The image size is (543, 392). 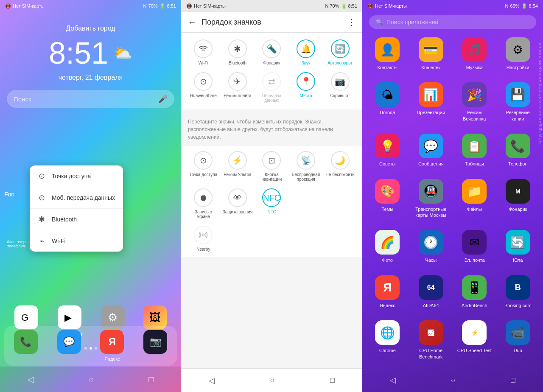 I want to click on icon-row-1: Wi-Fi ✱ Bluetooth 🔦 Фонарик 🔔 Звук 🔄 Авт…, so click(x=272, y=53).